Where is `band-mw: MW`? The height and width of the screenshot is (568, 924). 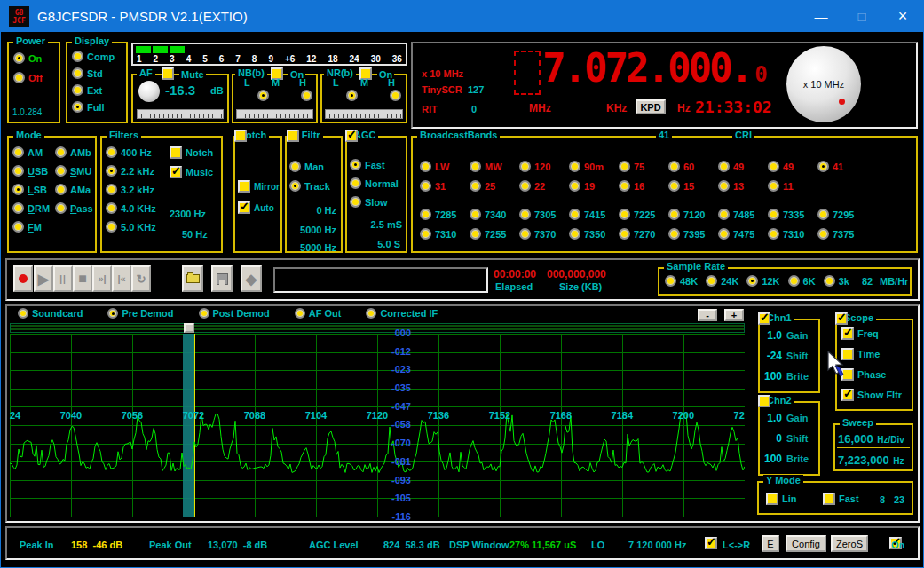
band-mw: MW is located at coordinates (494, 167).